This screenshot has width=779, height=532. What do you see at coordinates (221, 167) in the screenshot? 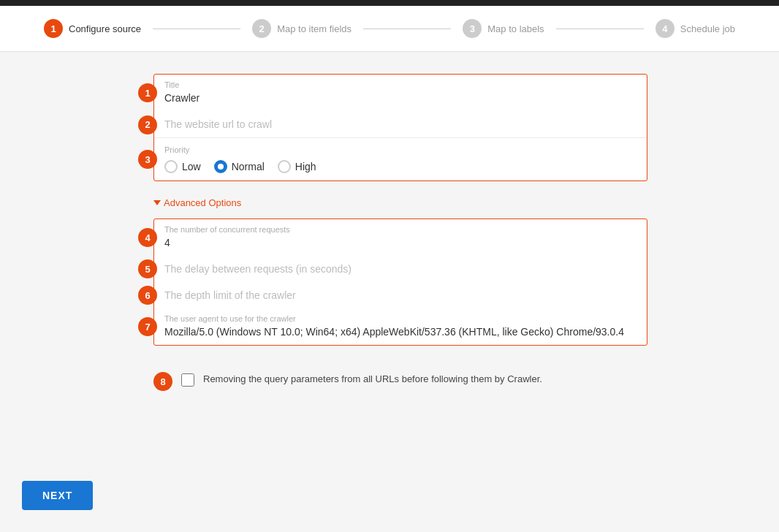
I see `radio-normal-inner` at bounding box center [221, 167].